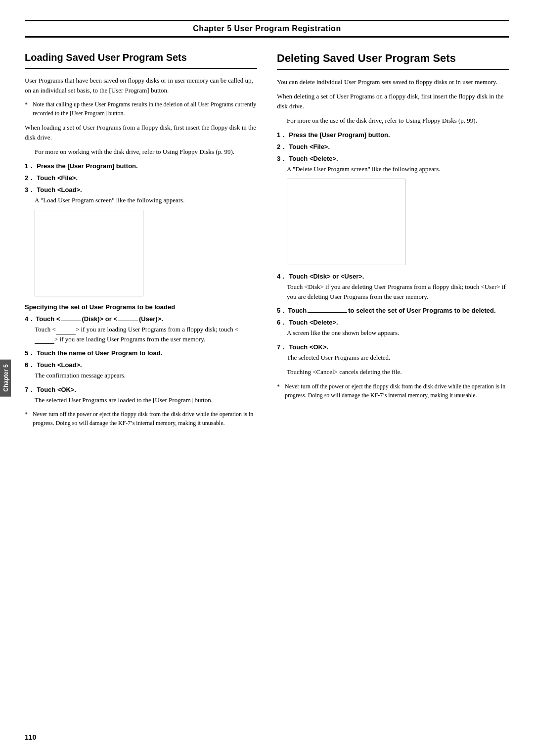  Describe the element at coordinates (141, 365) in the screenshot. I see `left-step6-line: 6． Touch <Load>.` at that location.